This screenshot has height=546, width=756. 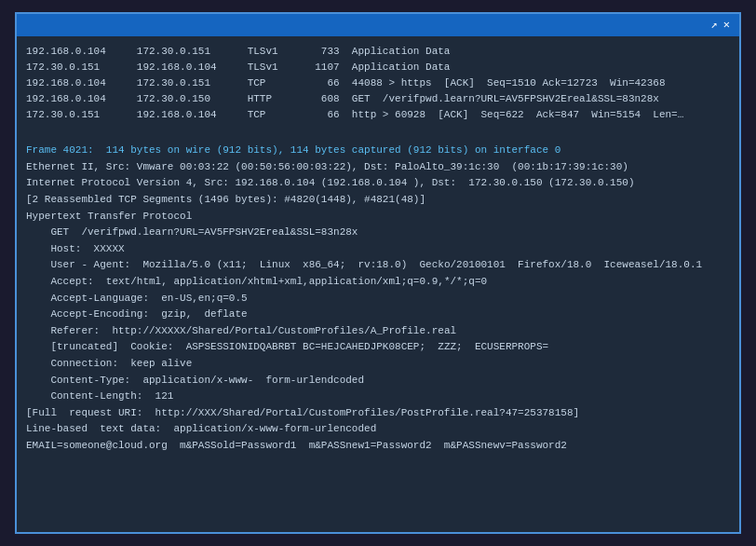 What do you see at coordinates (378, 266) in the screenshot?
I see `detail-line: User - Agent: Mozilla/5.0 (x11; Linux x8…` at bounding box center [378, 266].